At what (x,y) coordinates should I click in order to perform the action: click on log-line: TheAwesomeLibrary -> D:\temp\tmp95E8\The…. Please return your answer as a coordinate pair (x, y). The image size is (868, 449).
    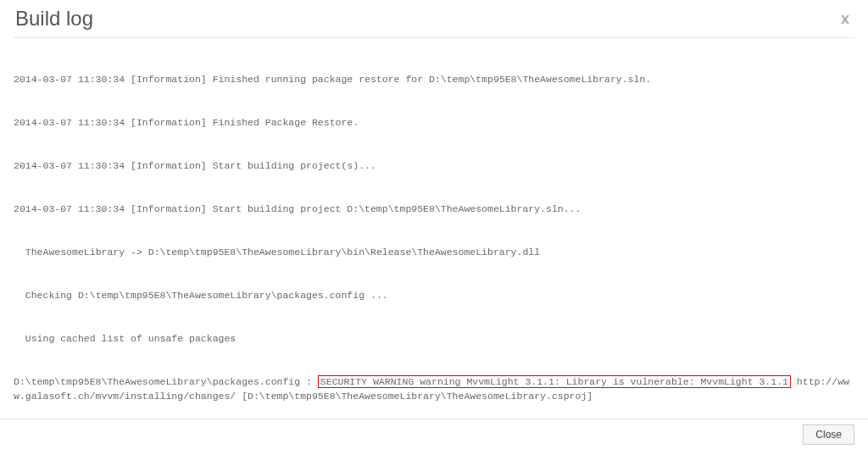
    Looking at the image, I should click on (432, 252).